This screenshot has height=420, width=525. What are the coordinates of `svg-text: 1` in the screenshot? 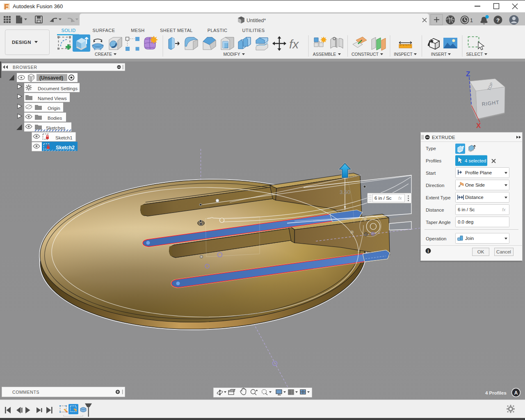 It's located at (472, 21).